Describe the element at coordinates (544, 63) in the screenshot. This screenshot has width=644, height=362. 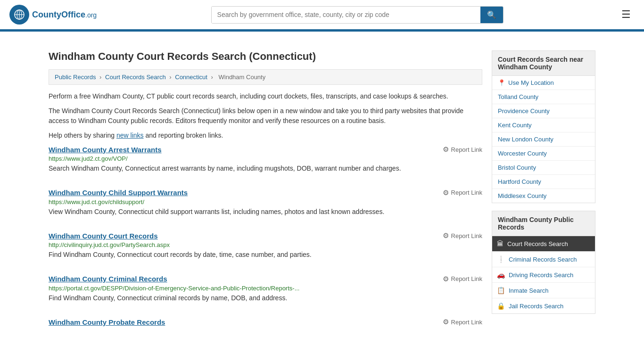
I see `nearby-header: Court Records Search near Windham County` at that location.